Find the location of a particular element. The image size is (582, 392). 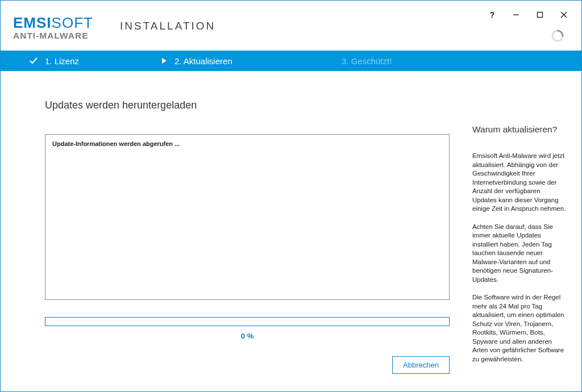

minimize-button is located at coordinates (516, 15).